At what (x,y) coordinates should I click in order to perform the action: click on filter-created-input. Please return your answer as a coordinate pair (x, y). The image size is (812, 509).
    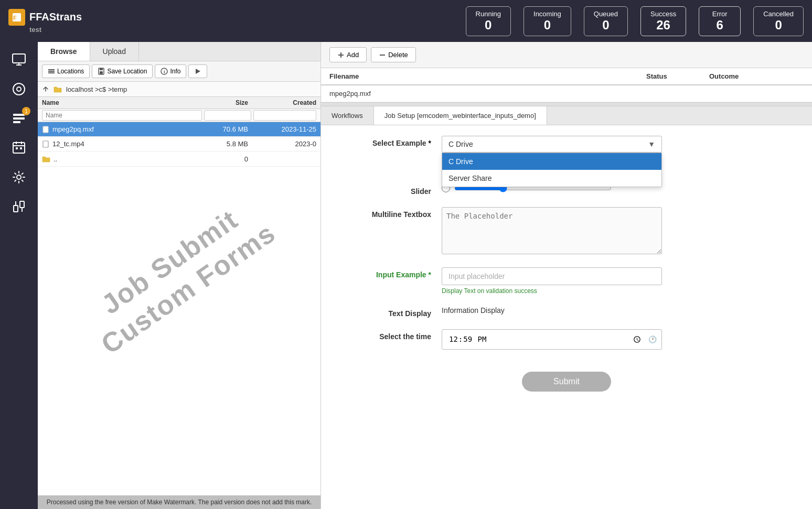
    Looking at the image, I should click on (285, 115).